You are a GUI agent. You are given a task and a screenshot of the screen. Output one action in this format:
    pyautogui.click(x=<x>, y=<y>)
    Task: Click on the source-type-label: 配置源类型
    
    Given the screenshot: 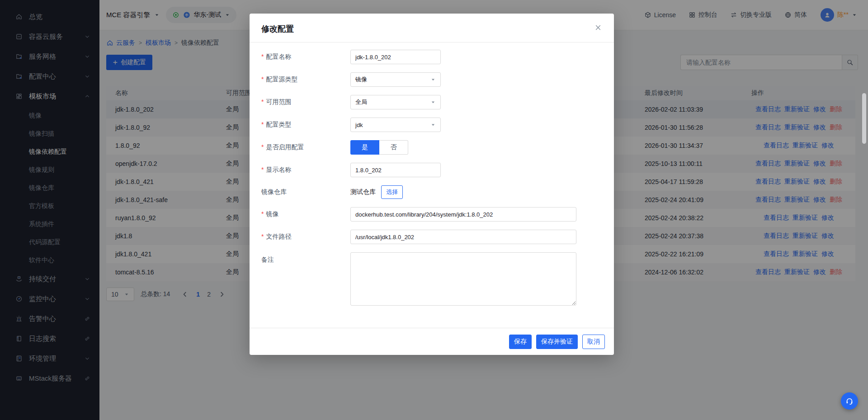 What is the action you would take?
    pyautogui.click(x=306, y=80)
    